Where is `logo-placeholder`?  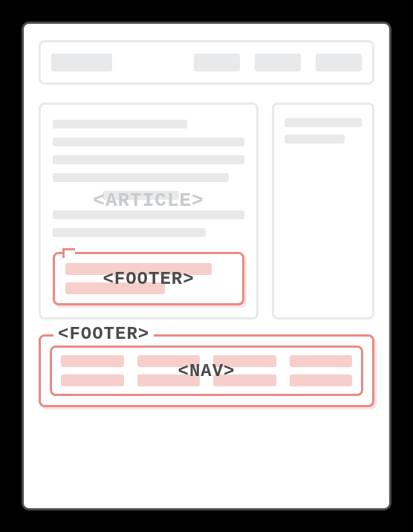 logo-placeholder is located at coordinates (82, 62).